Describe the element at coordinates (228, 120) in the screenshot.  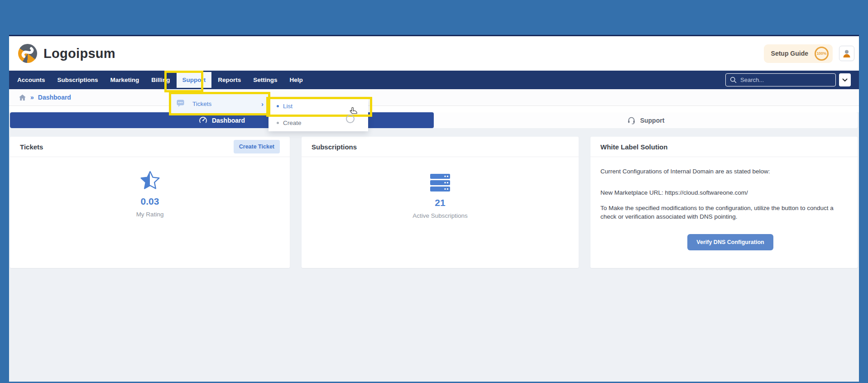
I see `tab-dashboard-label: Dashboard` at that location.